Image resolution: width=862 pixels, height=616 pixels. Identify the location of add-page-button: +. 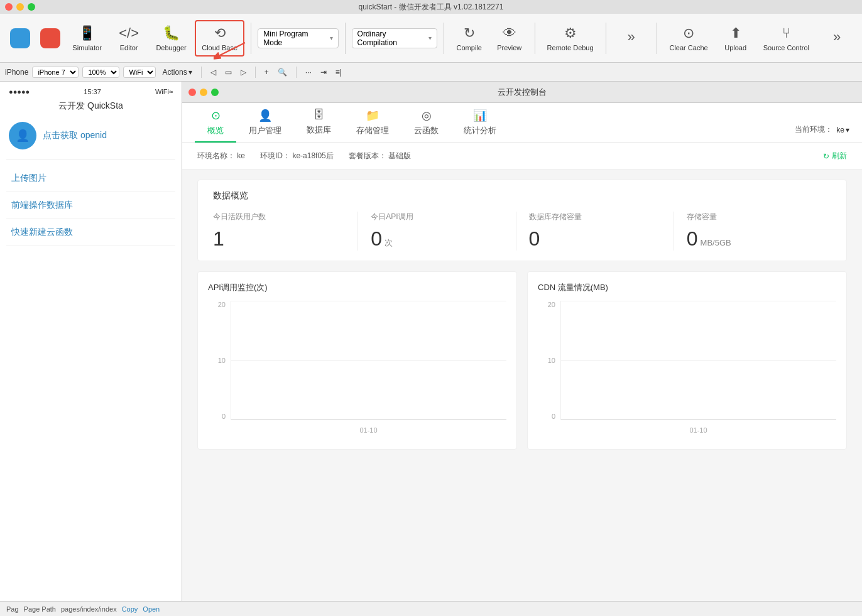
(266, 72).